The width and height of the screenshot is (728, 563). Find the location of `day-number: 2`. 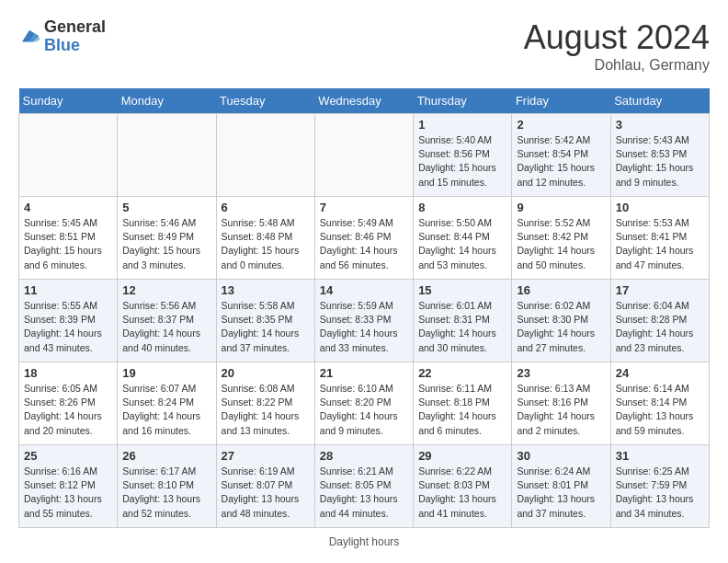

day-number: 2 is located at coordinates (561, 125).